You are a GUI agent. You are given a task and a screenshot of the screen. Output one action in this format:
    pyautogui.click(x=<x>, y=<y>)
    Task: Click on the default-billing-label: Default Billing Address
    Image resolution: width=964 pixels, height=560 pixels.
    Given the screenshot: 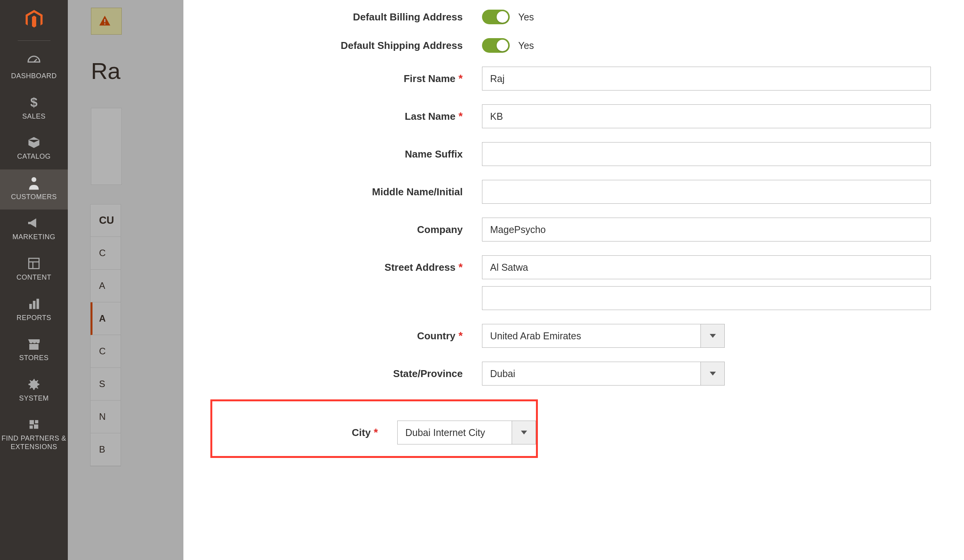 What is the action you would take?
    pyautogui.click(x=371, y=17)
    